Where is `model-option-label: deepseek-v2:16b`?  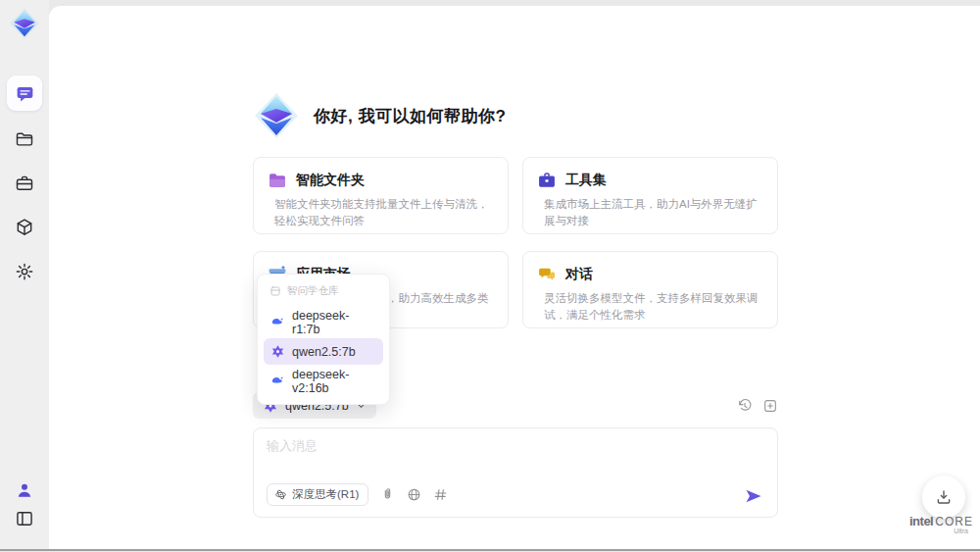
model-option-label: deepseek-v2:16b is located at coordinates (334, 381).